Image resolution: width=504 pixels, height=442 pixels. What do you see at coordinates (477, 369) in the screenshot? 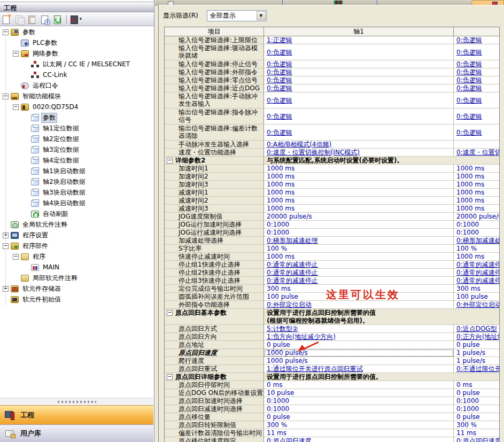
I see `axis2-value-cell: 0:不通过限位开关进行原点回归重试` at bounding box center [477, 369].